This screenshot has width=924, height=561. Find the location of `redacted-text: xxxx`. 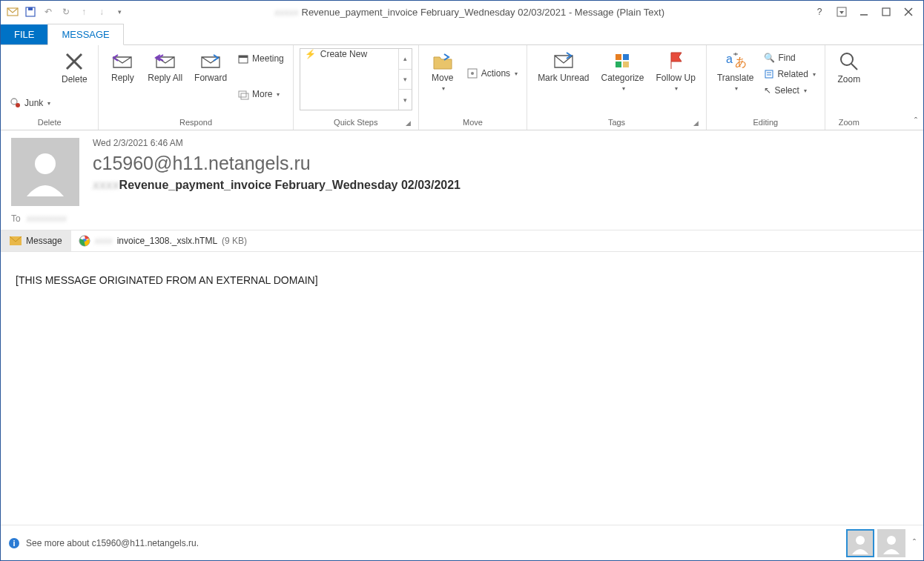

redacted-text: xxxx is located at coordinates (104, 241).